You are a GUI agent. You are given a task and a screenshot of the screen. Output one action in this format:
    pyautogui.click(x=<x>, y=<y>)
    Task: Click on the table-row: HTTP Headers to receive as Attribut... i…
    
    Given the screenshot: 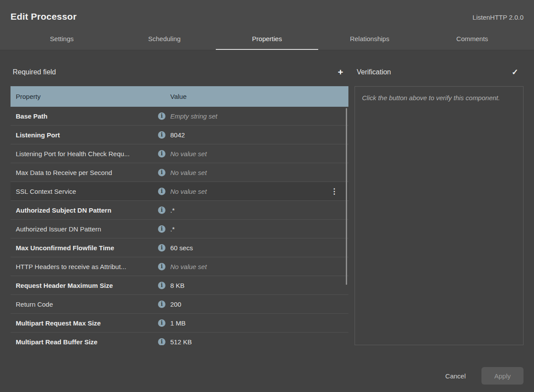 What is the action you would take?
    pyautogui.click(x=179, y=267)
    